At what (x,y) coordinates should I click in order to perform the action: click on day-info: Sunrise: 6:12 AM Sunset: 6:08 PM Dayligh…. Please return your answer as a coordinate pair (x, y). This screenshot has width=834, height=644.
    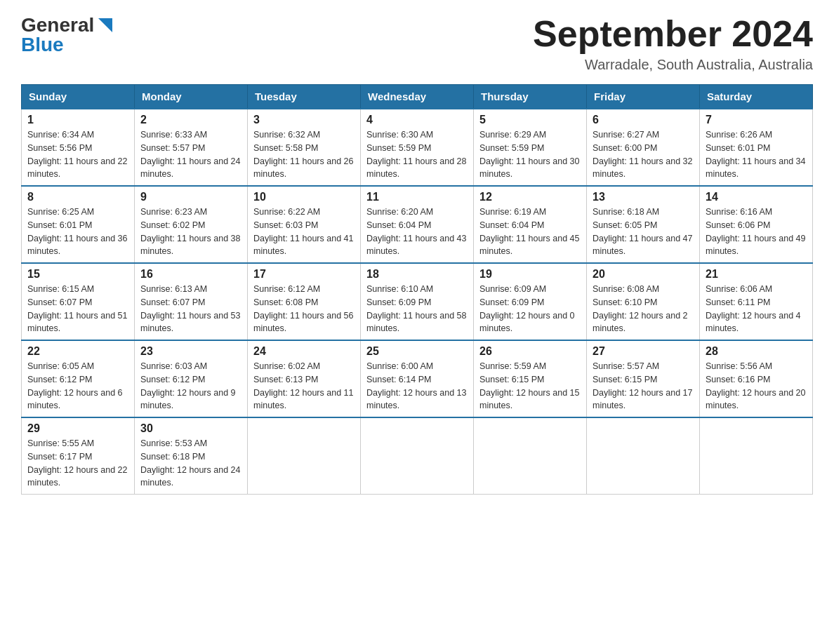
    Looking at the image, I should click on (304, 309).